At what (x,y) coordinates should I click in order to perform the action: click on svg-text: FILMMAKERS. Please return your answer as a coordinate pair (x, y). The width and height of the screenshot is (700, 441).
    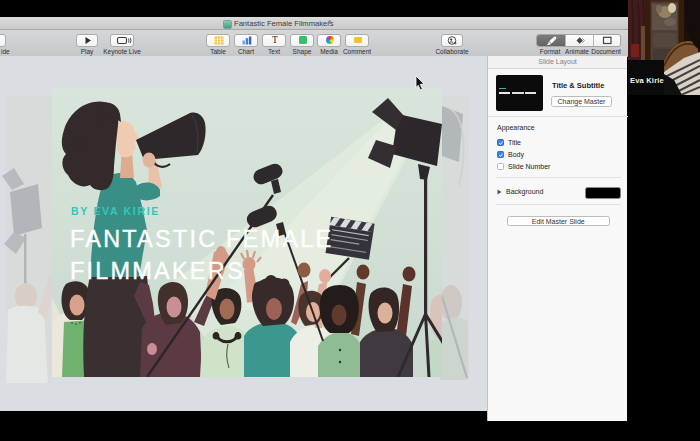
    Looking at the image, I should click on (158, 271).